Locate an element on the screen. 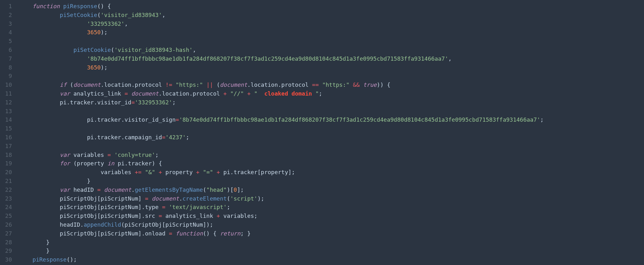 The height and width of the screenshot is (265, 644). token-plain: onload is located at coordinates (155, 233).